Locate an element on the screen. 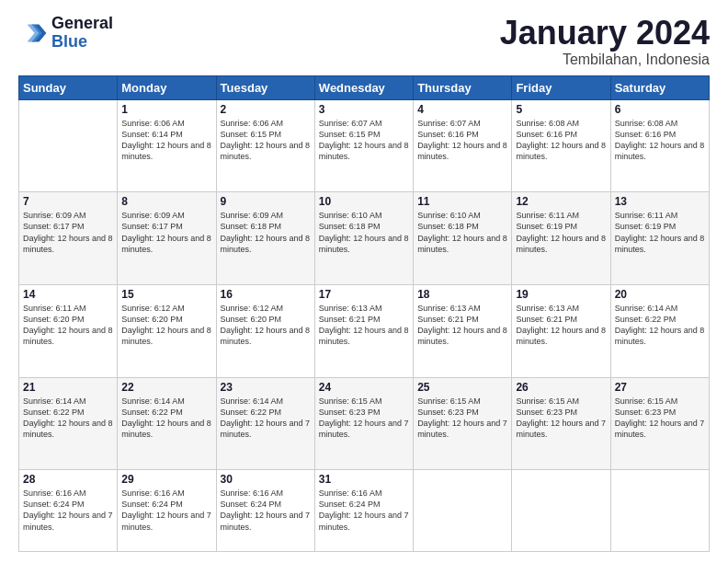 The height and width of the screenshot is (563, 728). day-number: 22 is located at coordinates (166, 387).